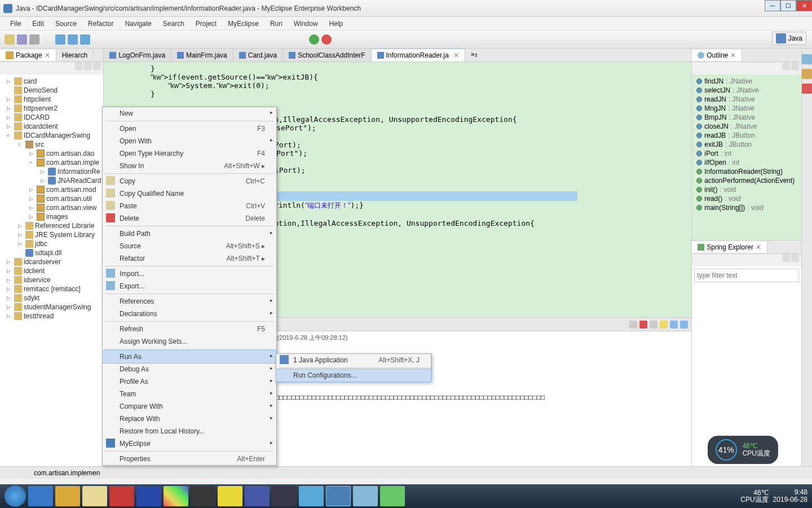  Describe the element at coordinates (52, 270) in the screenshot. I see `package-tree: ▷cardDemoSend▷httpclient▷httpserver2▷IDC…` at that location.